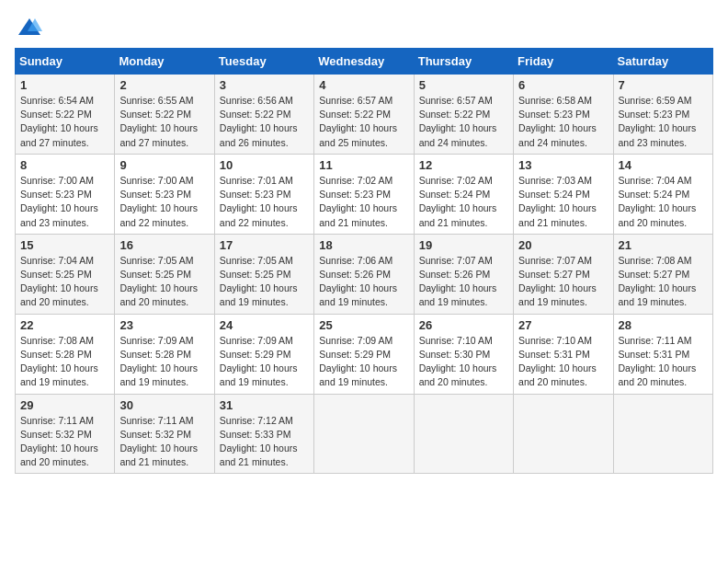  Describe the element at coordinates (563, 121) in the screenshot. I see `day-info: Sunrise: 6:58 AMSunset: 5:23 PMDaylight:…` at that location.